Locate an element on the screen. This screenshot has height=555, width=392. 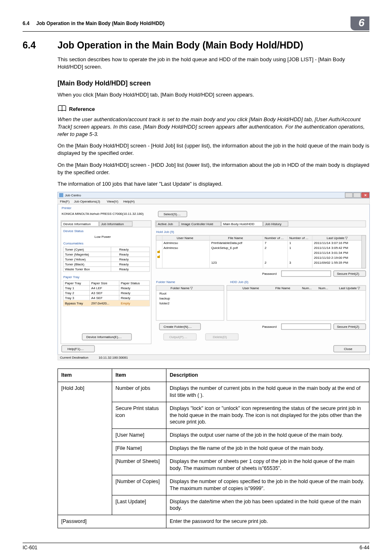
svg-text: Num... is located at coordinates (323, 288).